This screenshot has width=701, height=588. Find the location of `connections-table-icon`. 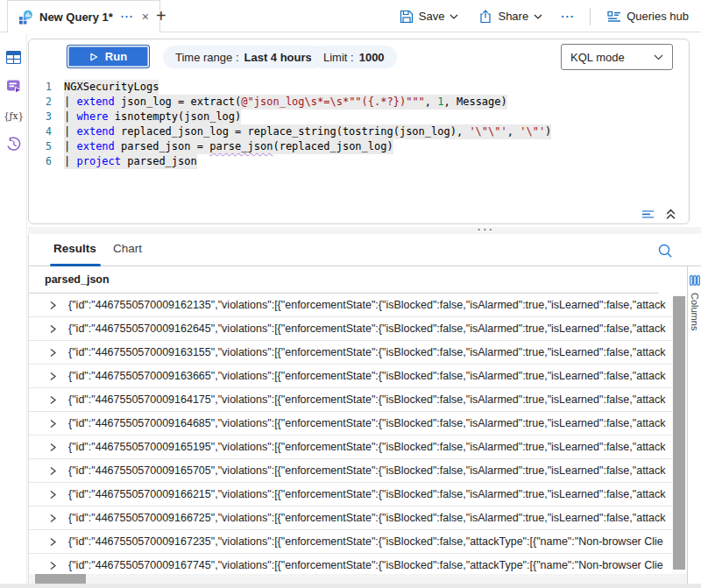

connections-table-icon is located at coordinates (14, 58).